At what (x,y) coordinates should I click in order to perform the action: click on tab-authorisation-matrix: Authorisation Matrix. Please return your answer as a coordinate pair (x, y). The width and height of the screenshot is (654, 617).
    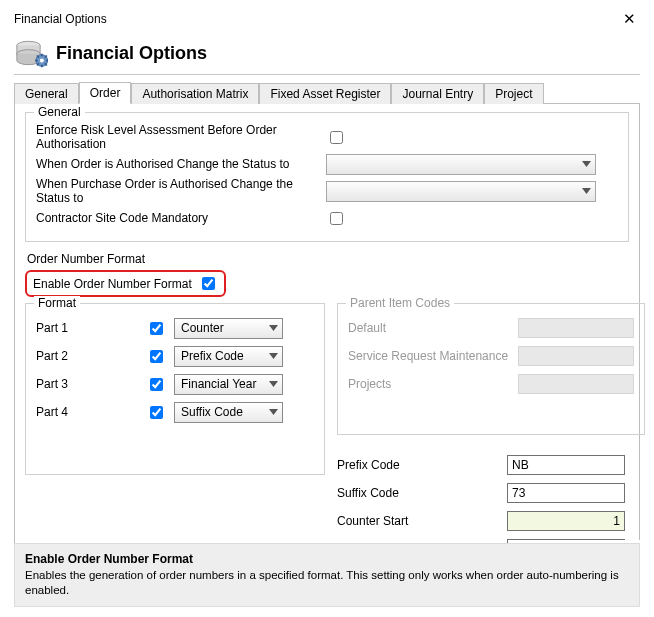
    Looking at the image, I should click on (195, 94).